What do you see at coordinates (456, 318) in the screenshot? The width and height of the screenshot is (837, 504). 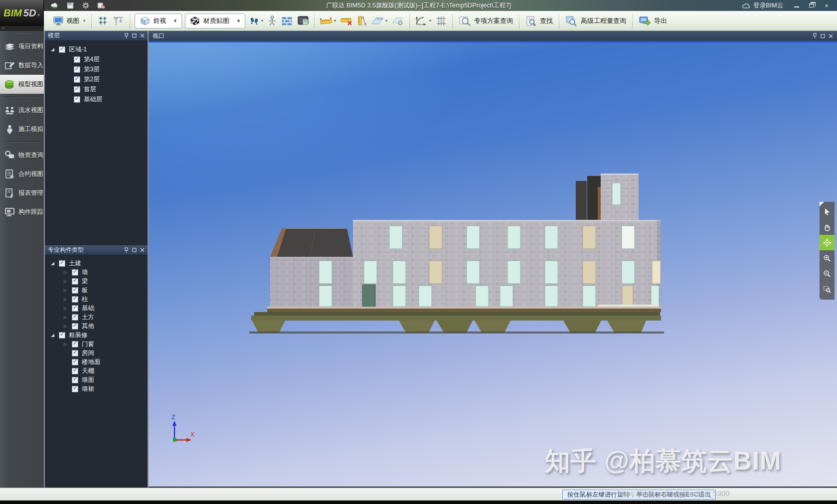 I see `foundation-platform` at bounding box center [456, 318].